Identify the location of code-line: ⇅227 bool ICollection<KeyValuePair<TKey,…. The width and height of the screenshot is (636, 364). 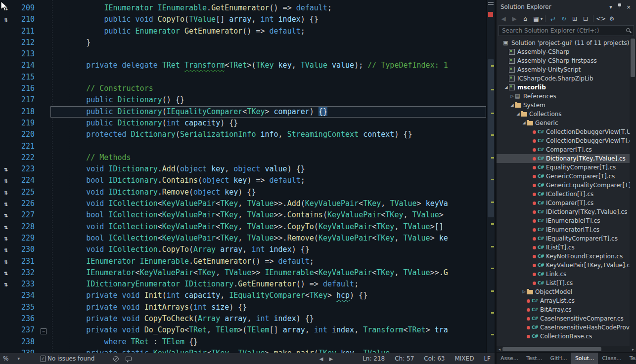
(243, 215).